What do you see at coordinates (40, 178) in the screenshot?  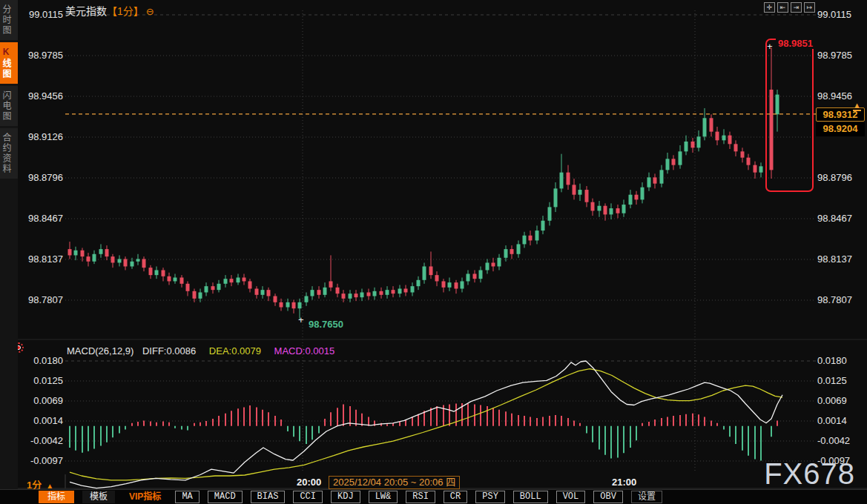 I see `price-axis-label-left: 98.8796` at bounding box center [40, 178].